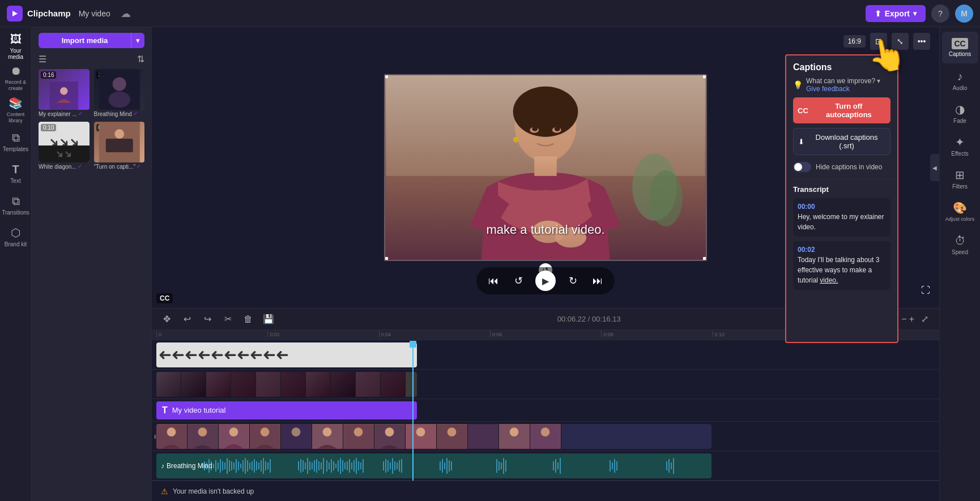 The width and height of the screenshot is (980, 501). I want to click on app-name: Clipchamp, so click(49, 14).